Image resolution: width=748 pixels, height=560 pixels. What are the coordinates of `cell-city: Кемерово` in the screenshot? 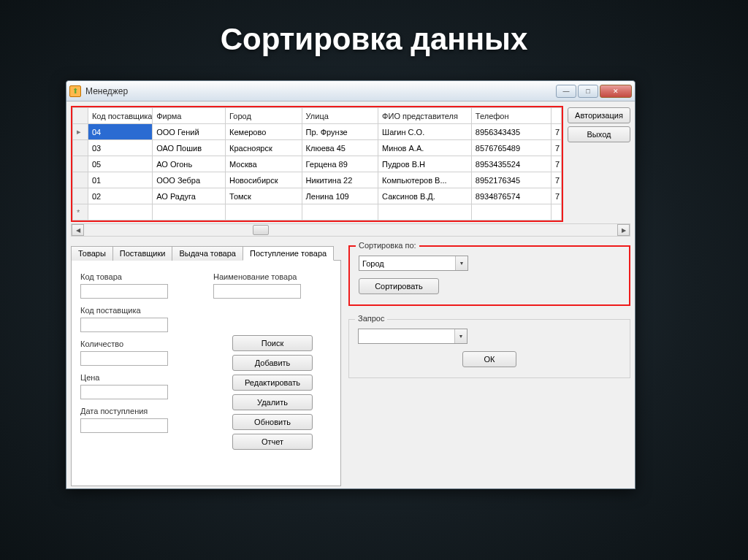 It's located at (264, 132).